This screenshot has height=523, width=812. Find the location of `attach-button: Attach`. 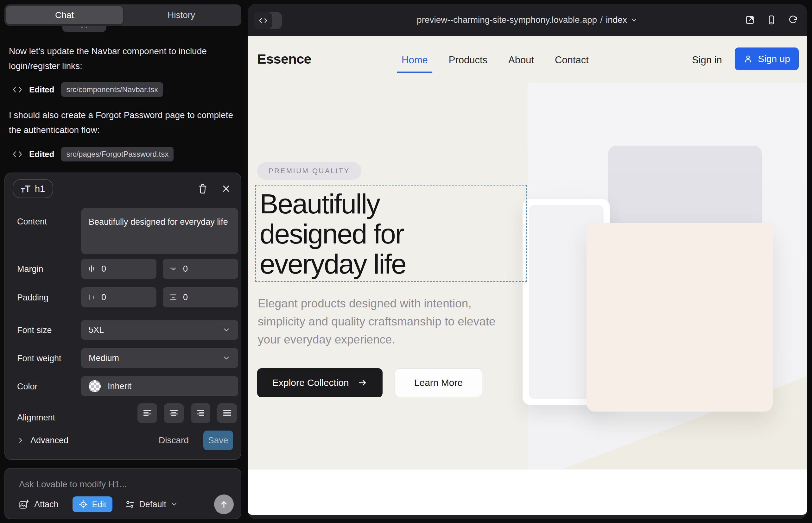

attach-button: Attach is located at coordinates (39, 504).